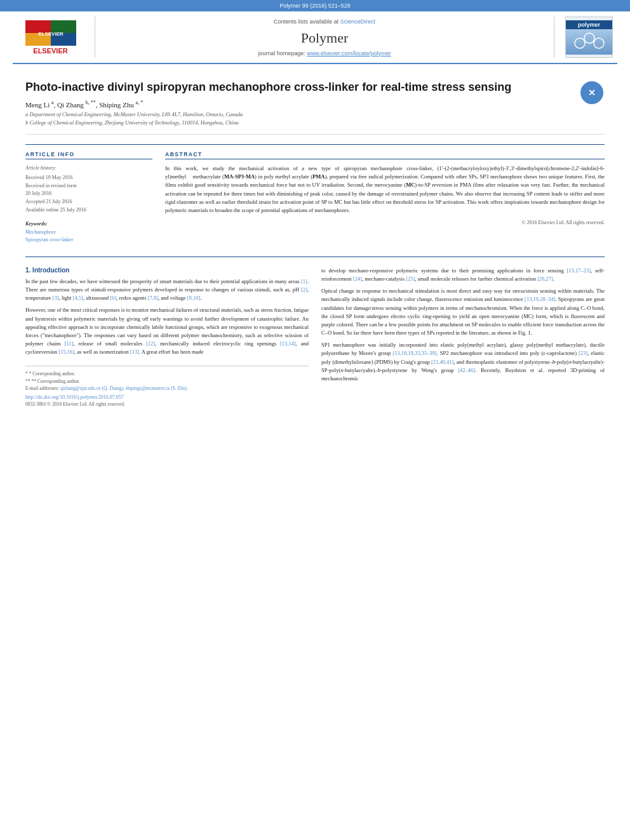  I want to click on abstract-column: Abstract In this work, we study the mech…, so click(385, 197).